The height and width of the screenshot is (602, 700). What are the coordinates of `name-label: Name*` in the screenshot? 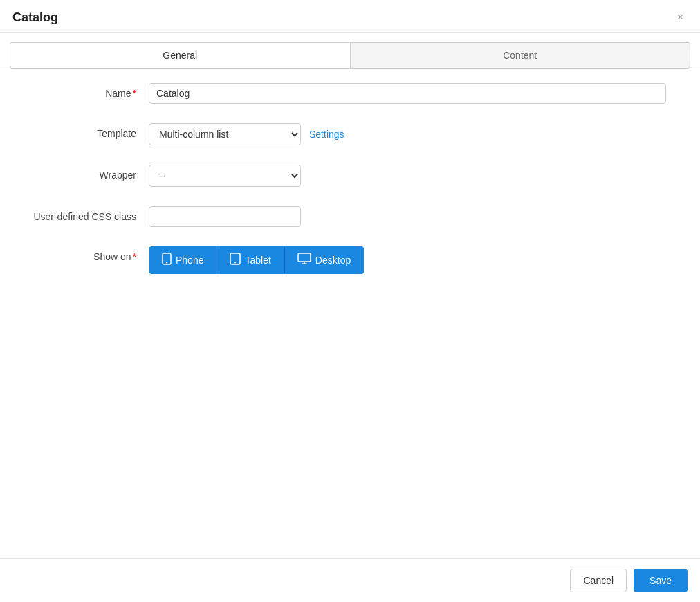 It's located at (84, 91).